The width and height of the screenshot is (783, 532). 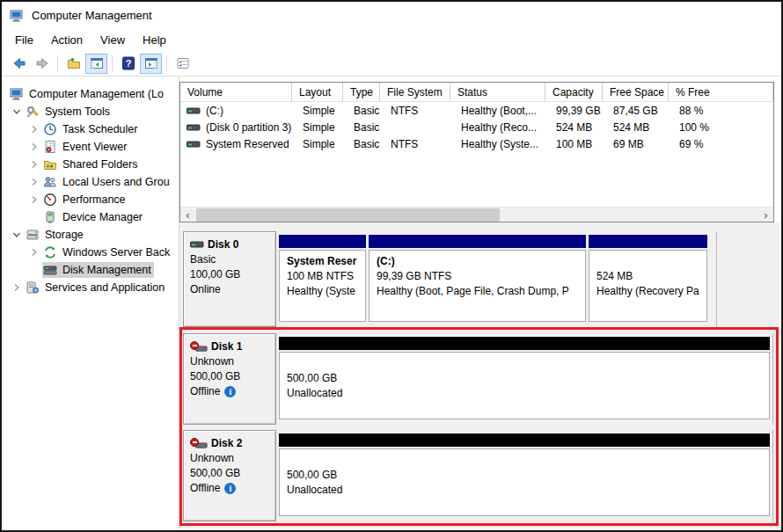 I want to click on partition-recovery: 524 MB Healthy (Recovery Pa, so click(x=648, y=276).